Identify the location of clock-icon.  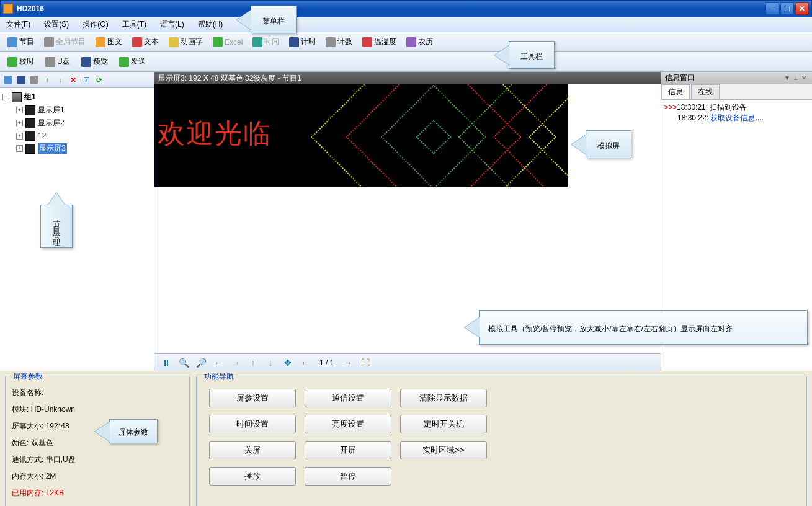
(12, 62).